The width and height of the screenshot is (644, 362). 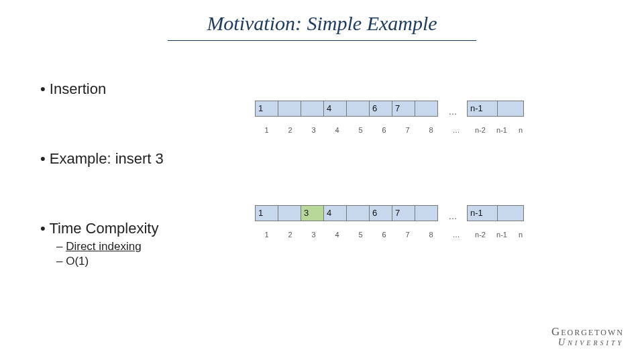 I want to click on bullet-complexity: Time Complexity Direct indexing O(1), so click(x=141, y=244).